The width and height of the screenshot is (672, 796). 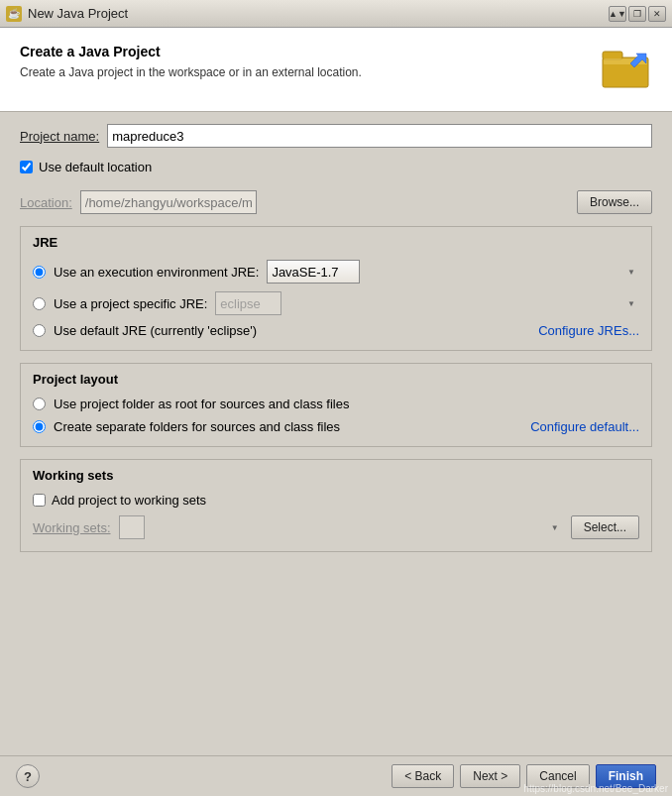 I want to click on titlebar: ☕ New Java Project ▲▼ ❐ ✕, so click(x=336, y=14).